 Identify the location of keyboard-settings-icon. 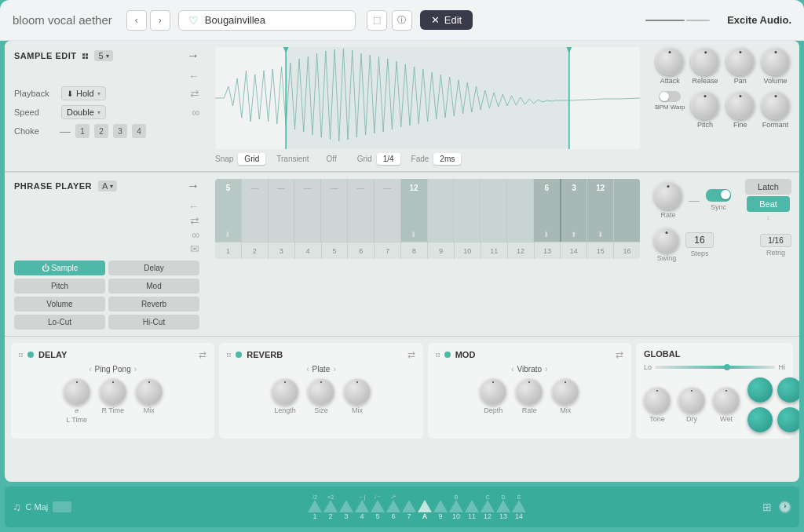
(62, 507).